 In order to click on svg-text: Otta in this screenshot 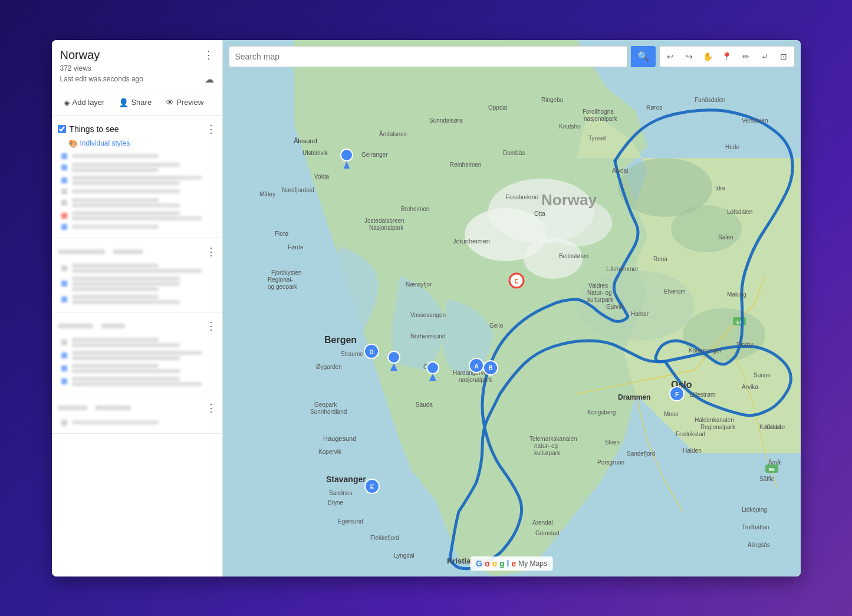, I will do `click(540, 213)`.